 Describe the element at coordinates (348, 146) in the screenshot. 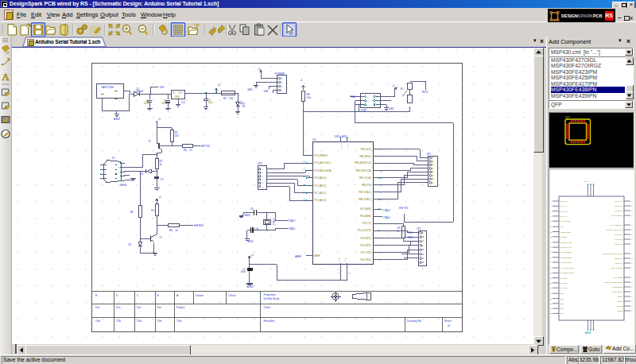

I see `svg-text: AVCC` at that location.